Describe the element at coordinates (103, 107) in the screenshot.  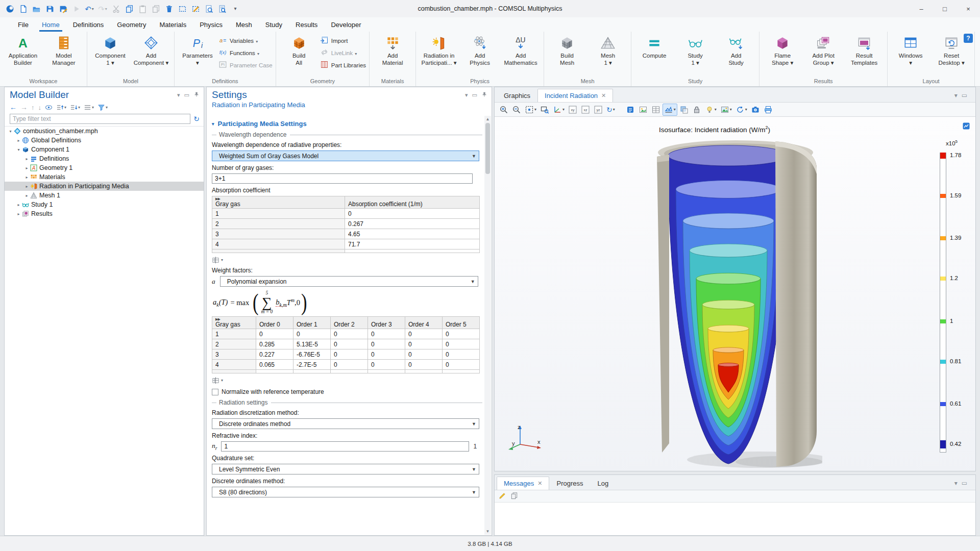
I see `filter-icon: ▾` at that location.